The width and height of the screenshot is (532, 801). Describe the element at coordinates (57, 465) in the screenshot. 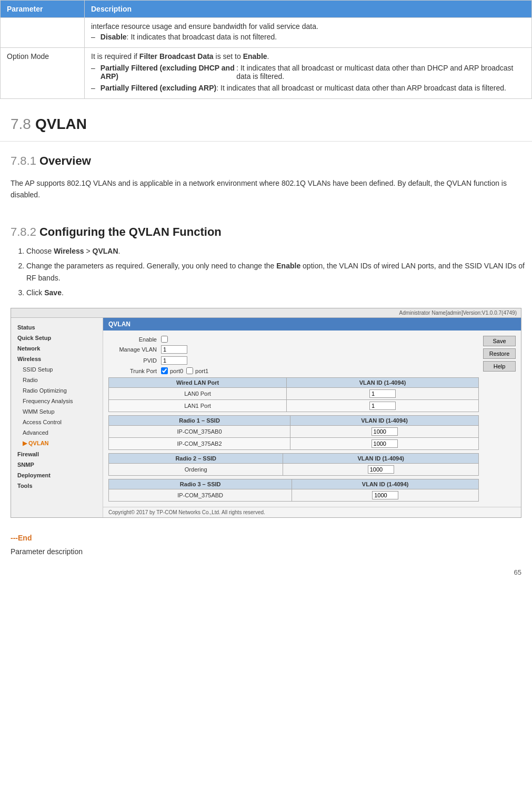

I see `sidebar-item-snmp: SNMP` at that location.